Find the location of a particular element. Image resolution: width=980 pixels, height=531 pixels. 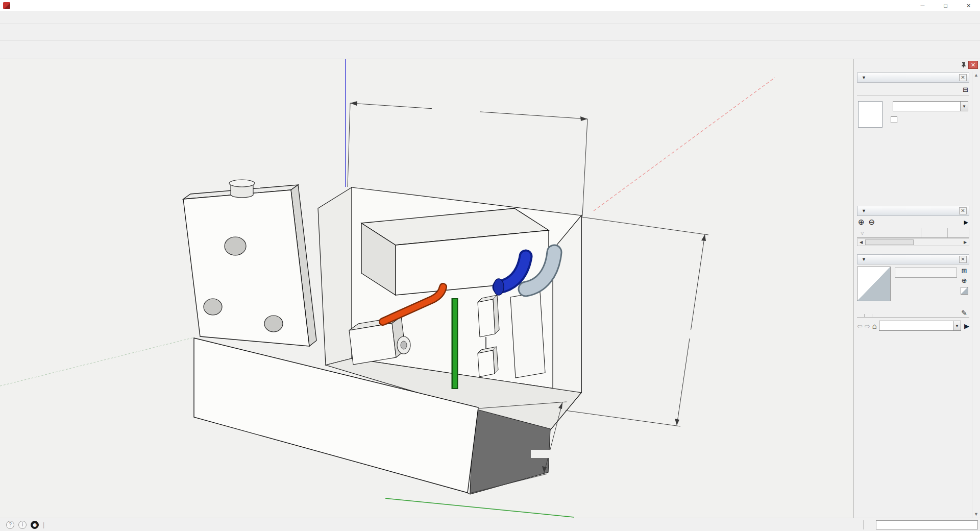

entity-info-header: ▼ ✕ is located at coordinates (913, 78).